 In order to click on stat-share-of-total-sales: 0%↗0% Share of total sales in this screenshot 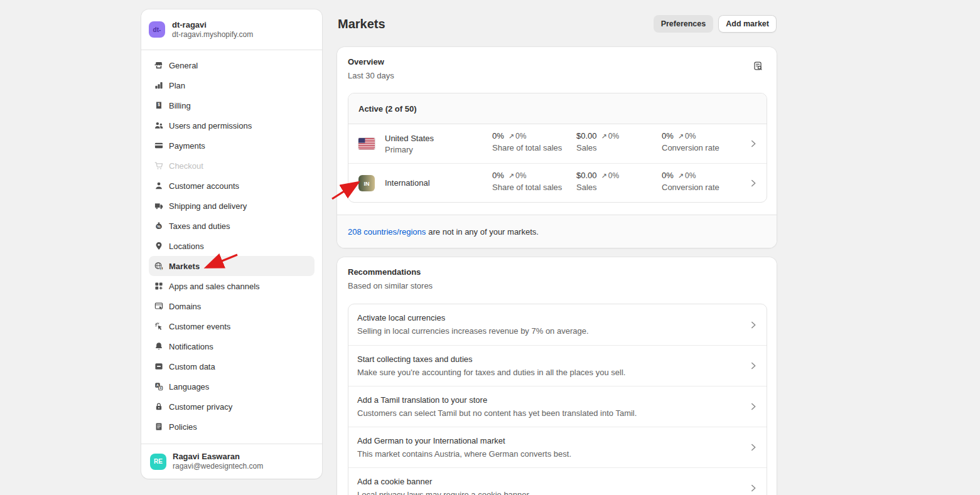, I will do `click(527, 181)`.